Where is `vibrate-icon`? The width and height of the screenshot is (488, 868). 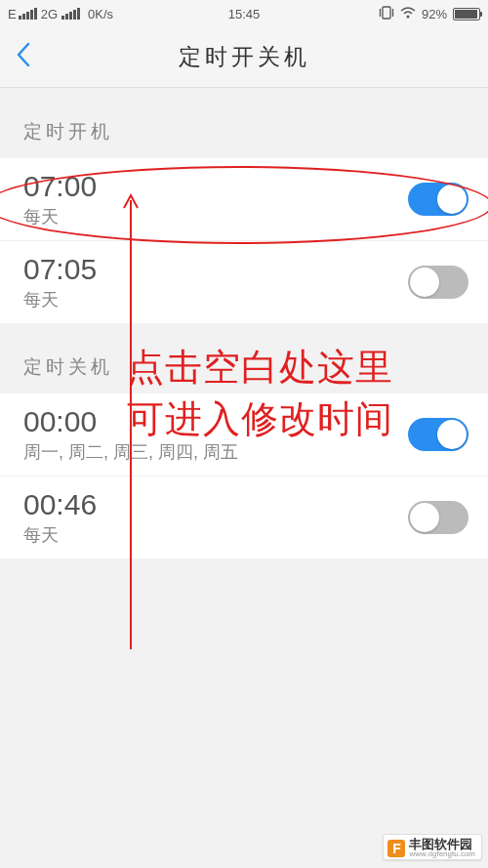
vibrate-icon is located at coordinates (386, 14).